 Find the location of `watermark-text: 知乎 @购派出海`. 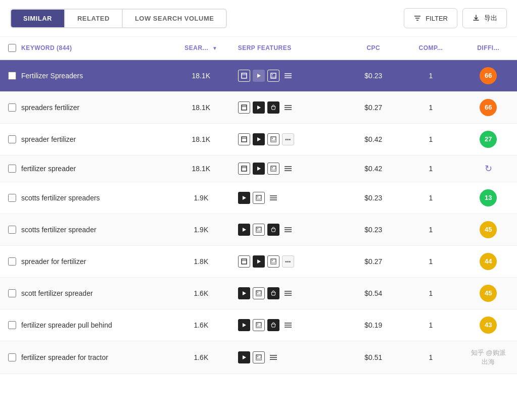

watermark-text: 知乎 @购派出海 is located at coordinates (488, 357).